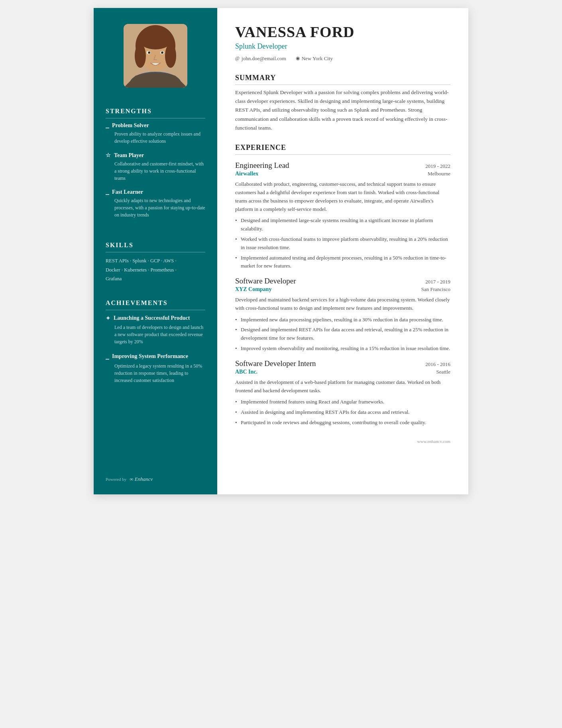  What do you see at coordinates (155, 171) in the screenshot?
I see `strength-desc-team-player: Collaborative and customer-first mindset…` at bounding box center [155, 171].